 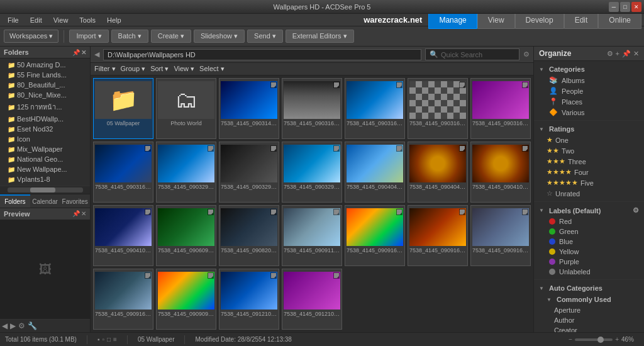 What do you see at coordinates (186, 108) in the screenshot?
I see `thumbnail-item: 🗂Photo World` at bounding box center [186, 108].